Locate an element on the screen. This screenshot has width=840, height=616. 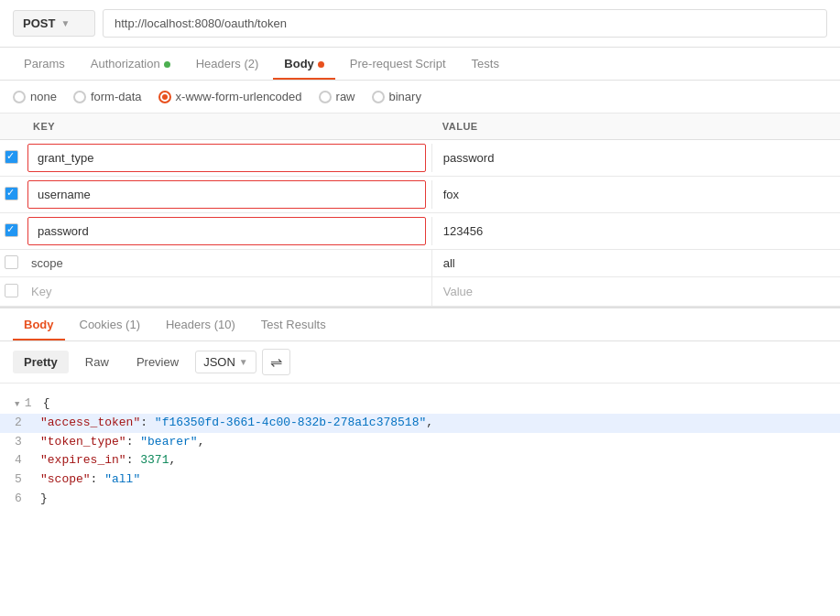
body-type-binary: binary is located at coordinates (397, 97).